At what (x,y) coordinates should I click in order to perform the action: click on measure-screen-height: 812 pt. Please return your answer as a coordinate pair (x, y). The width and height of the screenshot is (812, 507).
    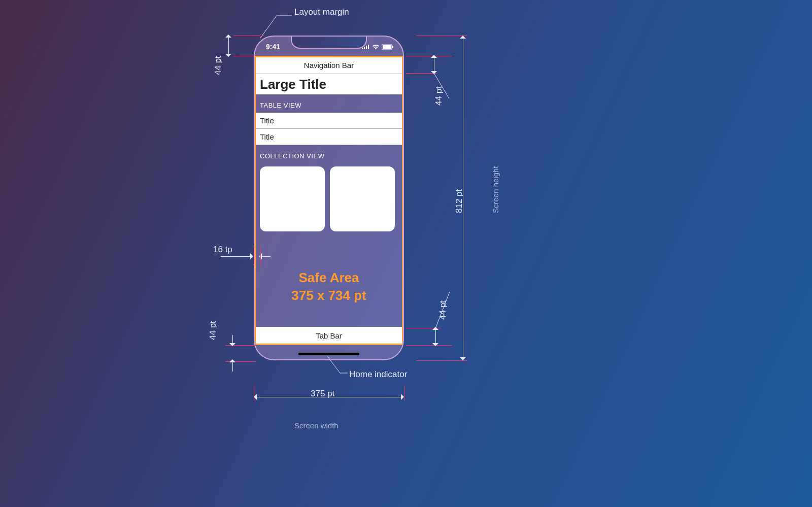
    Looking at the image, I should click on (459, 201).